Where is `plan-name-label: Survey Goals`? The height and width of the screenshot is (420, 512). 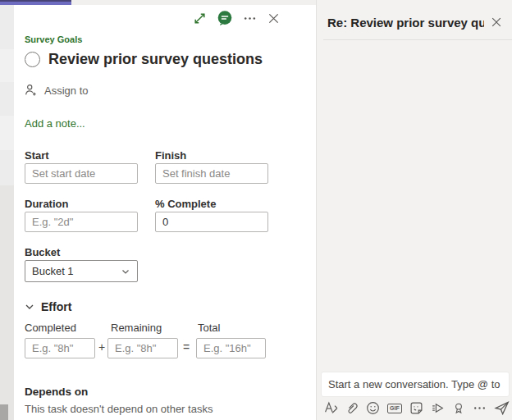 plan-name-label: Survey Goals is located at coordinates (53, 39).